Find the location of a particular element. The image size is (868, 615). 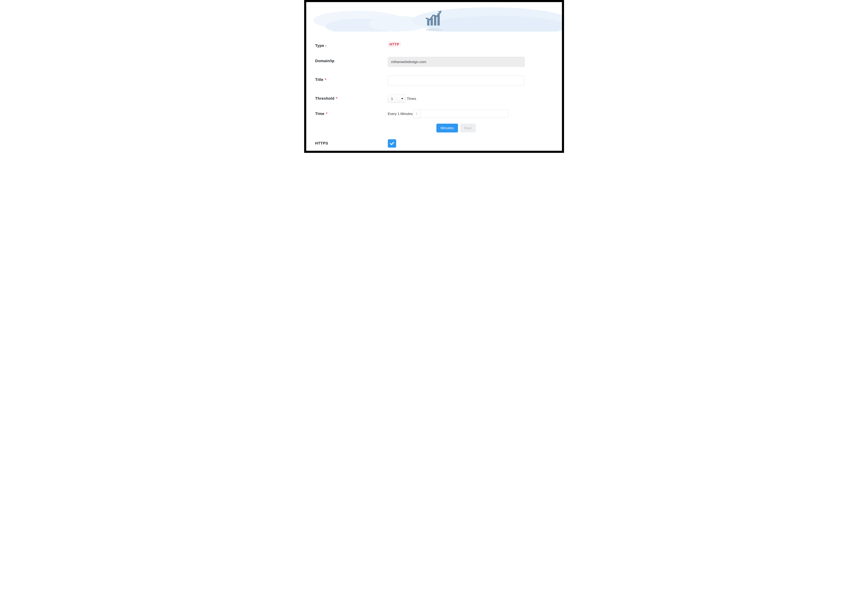

title-input is located at coordinates (457, 81).